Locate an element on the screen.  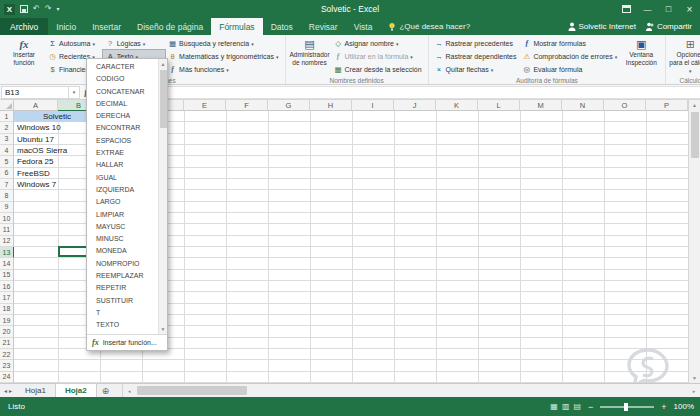
ribbon-tab-insertar: Insertar is located at coordinates (106, 26).